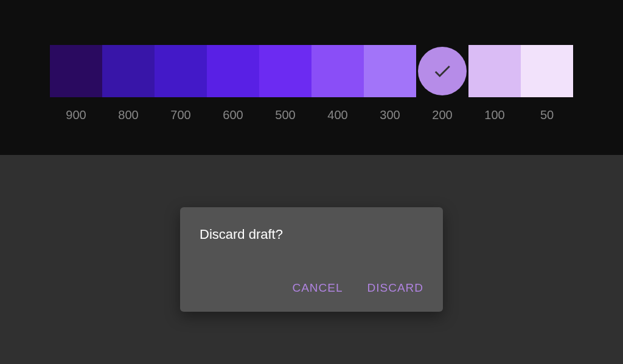 This screenshot has height=364, width=623. What do you see at coordinates (128, 84) in the screenshot?
I see `swatch-container-800: 800` at bounding box center [128, 84].